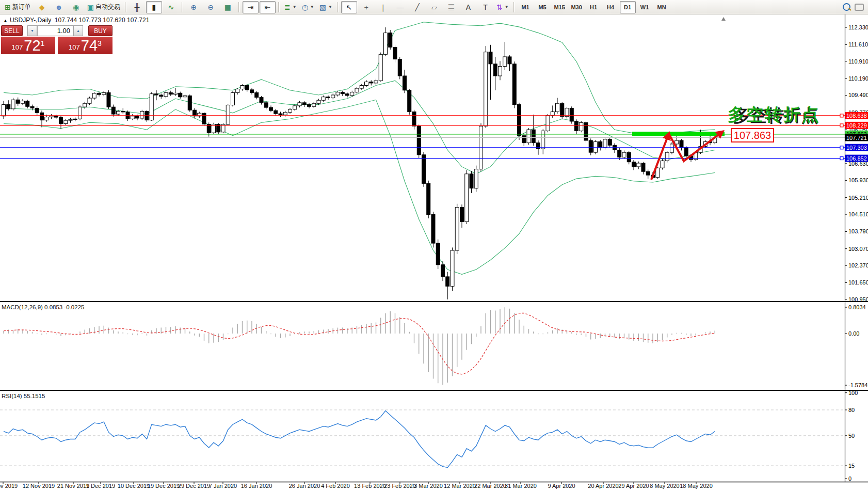  I want to click on volume-decrease-button: ▼, so click(32, 31).